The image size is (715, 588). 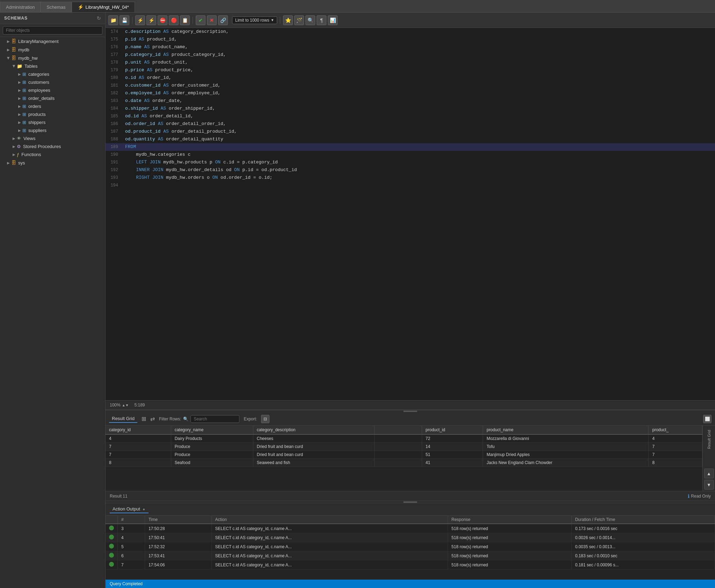 I want to click on sidebar-item-label: customers, so click(x=39, y=82).